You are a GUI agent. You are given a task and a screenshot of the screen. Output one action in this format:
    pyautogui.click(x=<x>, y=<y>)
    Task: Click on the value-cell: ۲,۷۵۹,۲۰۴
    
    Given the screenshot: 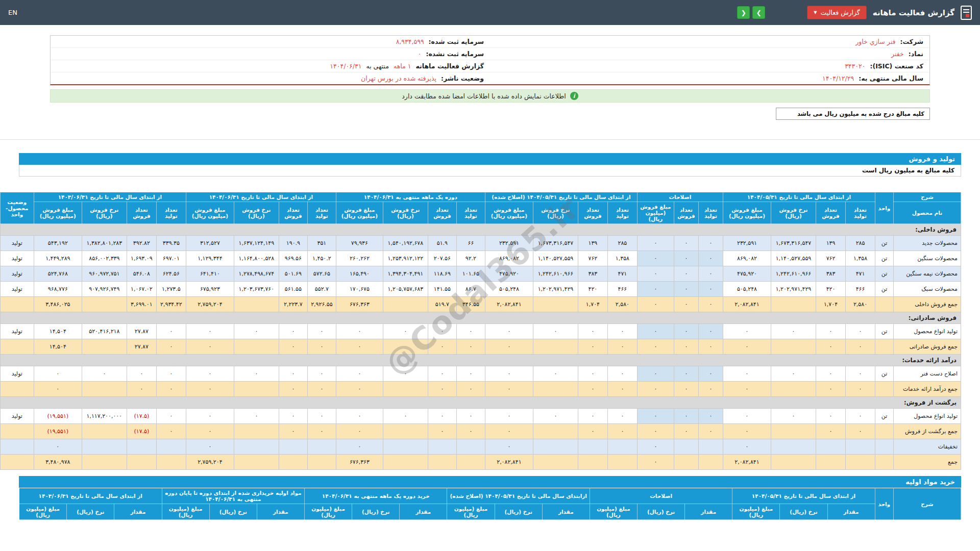 What is the action you would take?
    pyautogui.click(x=210, y=305)
    